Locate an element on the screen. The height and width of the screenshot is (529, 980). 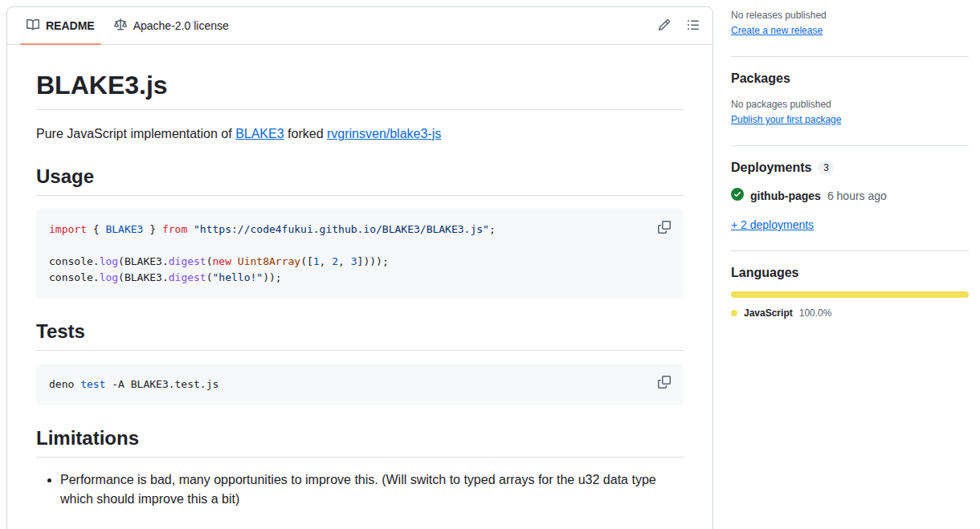
tab-license-label: Apache-2.0 license is located at coordinates (182, 26).